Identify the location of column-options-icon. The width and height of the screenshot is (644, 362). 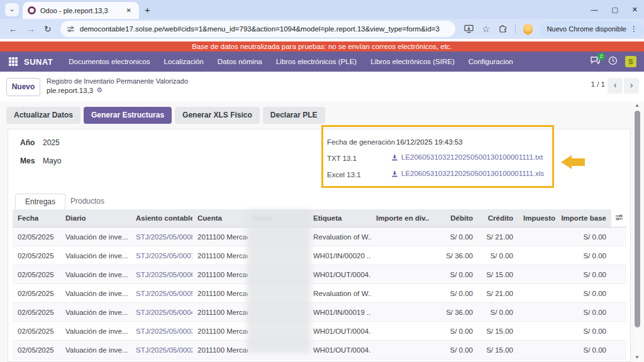
(619, 219).